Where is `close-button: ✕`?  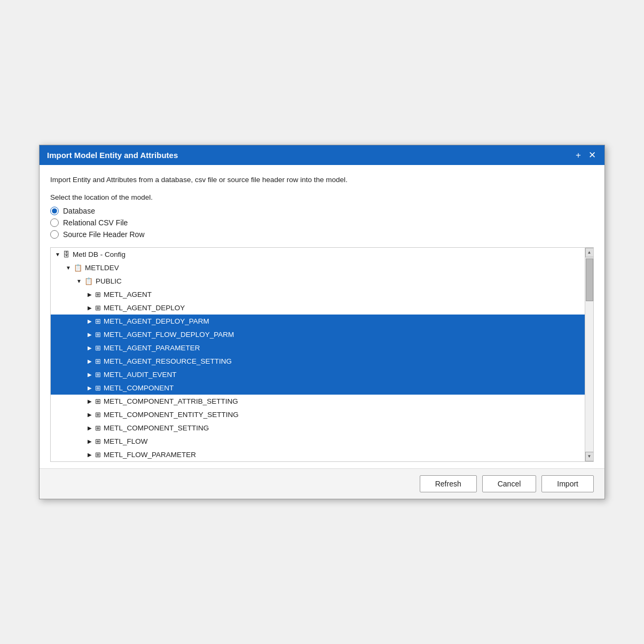 close-button: ✕ is located at coordinates (592, 155).